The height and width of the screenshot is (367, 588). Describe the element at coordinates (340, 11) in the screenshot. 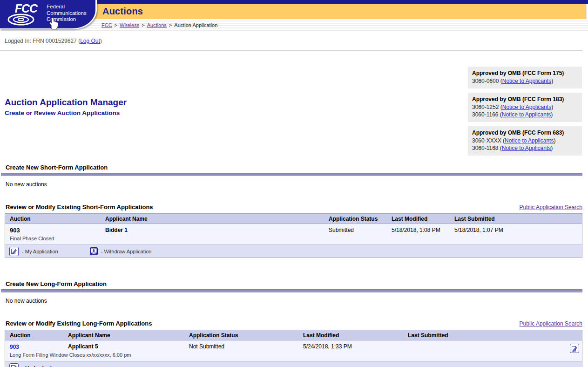

I see `banner: Auctions` at that location.